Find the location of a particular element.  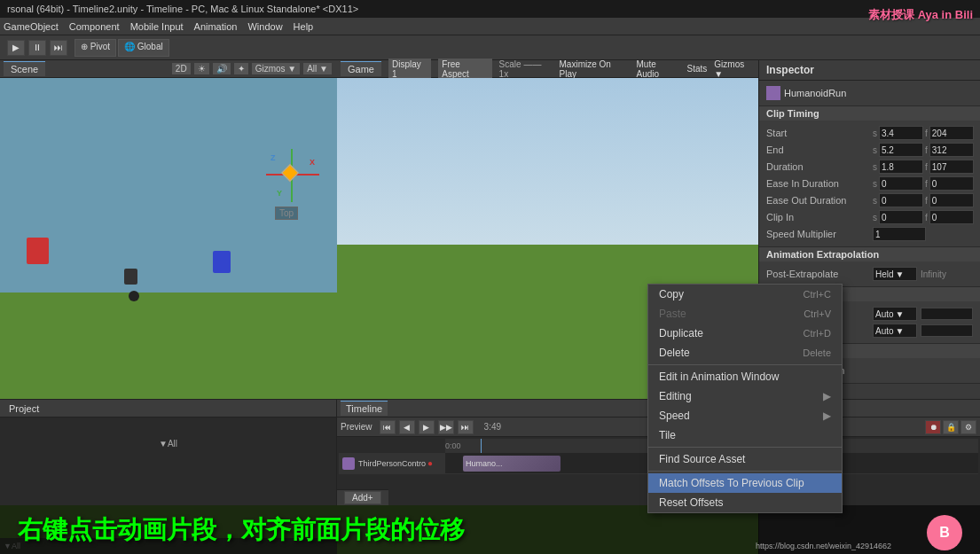

scene-tab-bar: Scene 2D ☀ 🔊 ✦ Gizmos ▼ All ▼ is located at coordinates (169, 69).